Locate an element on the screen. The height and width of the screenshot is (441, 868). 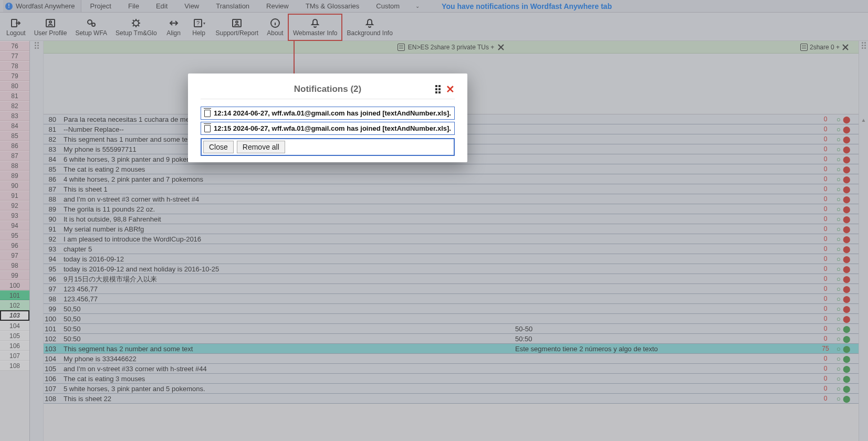
drag-handle-icon is located at coordinates (438, 89).